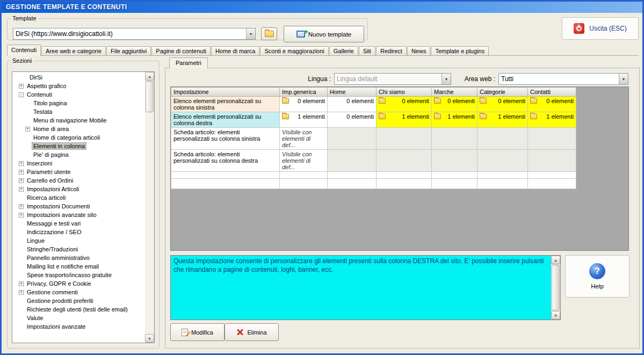 Image resolution: width=644 pixels, height=355 pixels. Describe the element at coordinates (555, 260) in the screenshot. I see `scroll-up-icon: ▲` at that location.